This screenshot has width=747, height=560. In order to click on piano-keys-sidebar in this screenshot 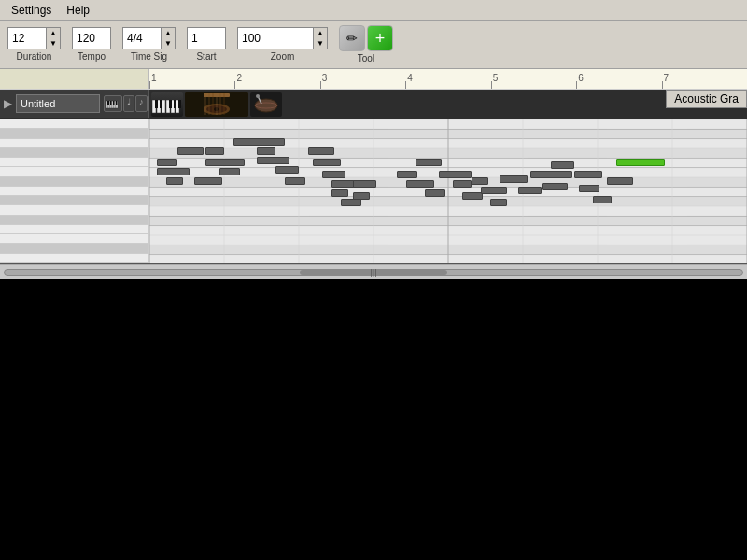, I will do `click(75, 191)`.